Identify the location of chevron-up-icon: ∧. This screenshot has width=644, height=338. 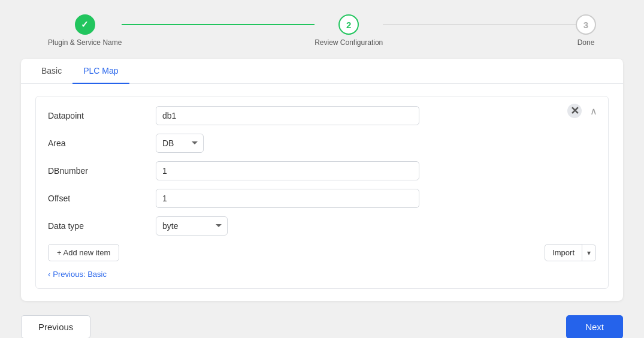
(594, 111).